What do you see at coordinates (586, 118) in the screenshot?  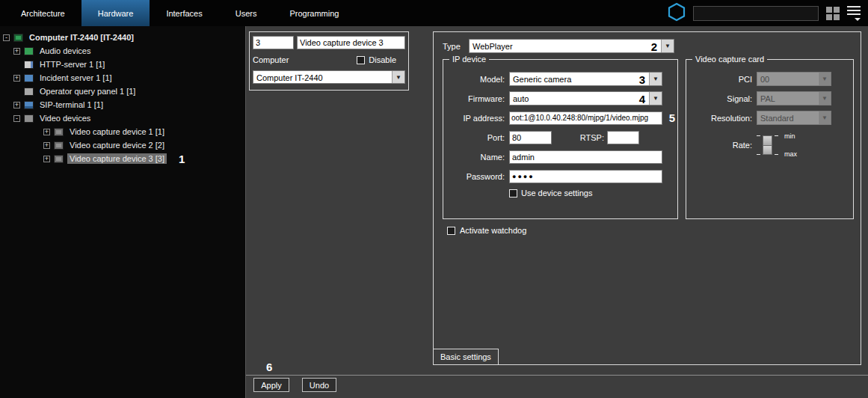 I see `ip-address-input` at bounding box center [586, 118].